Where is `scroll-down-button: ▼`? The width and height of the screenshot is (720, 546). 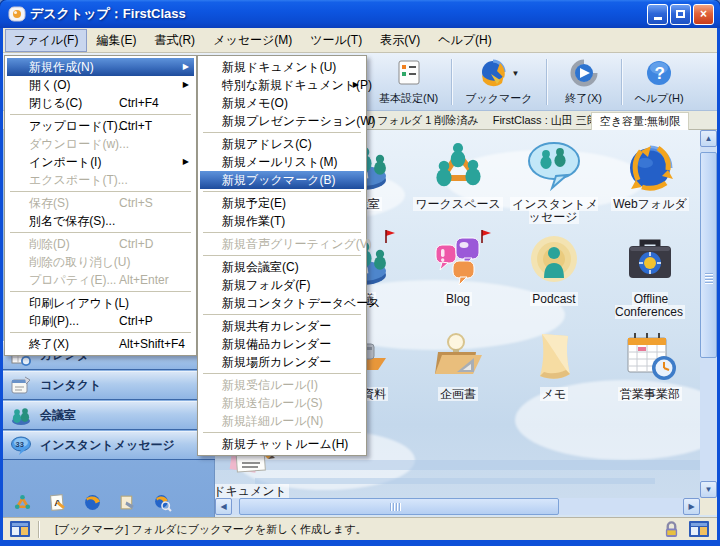
scroll-down-button: ▼ is located at coordinates (708, 490).